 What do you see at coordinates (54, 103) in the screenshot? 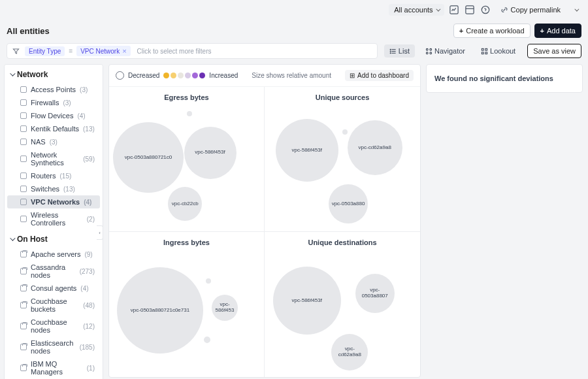
I see `sidebar-item: Firewalls(3)` at bounding box center [54, 103].